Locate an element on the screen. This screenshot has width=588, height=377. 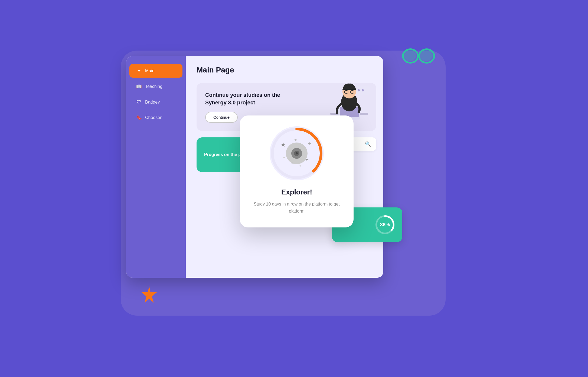
continue-card-title: Continue your studies on the Synergy 3.0… is located at coordinates (243, 99).